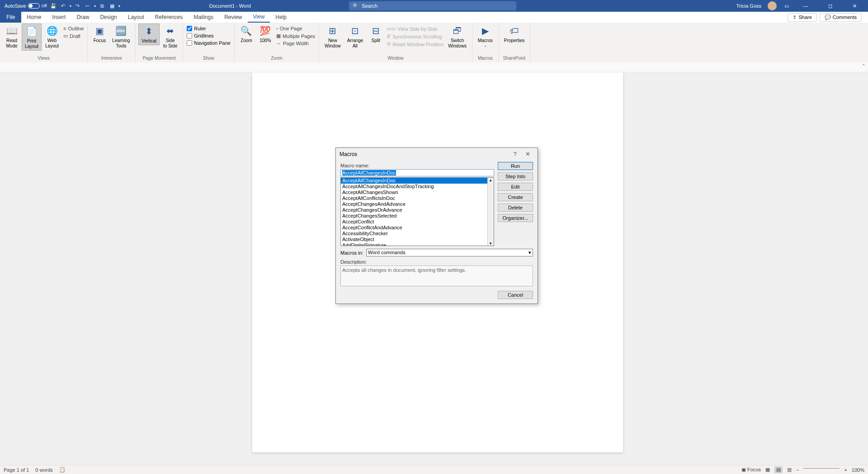 The image size is (868, 474). What do you see at coordinates (515, 154) in the screenshot?
I see `dialog-help-icon: ?` at bounding box center [515, 154].